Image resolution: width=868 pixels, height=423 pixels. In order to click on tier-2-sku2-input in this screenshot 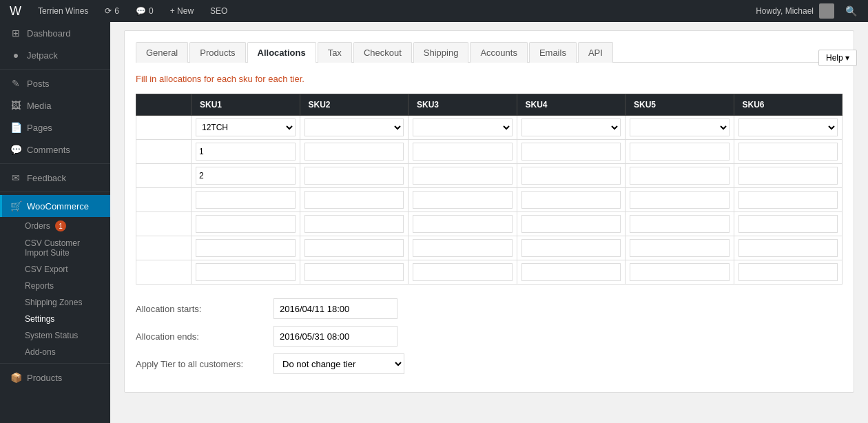, I will do `click(354, 176)`.